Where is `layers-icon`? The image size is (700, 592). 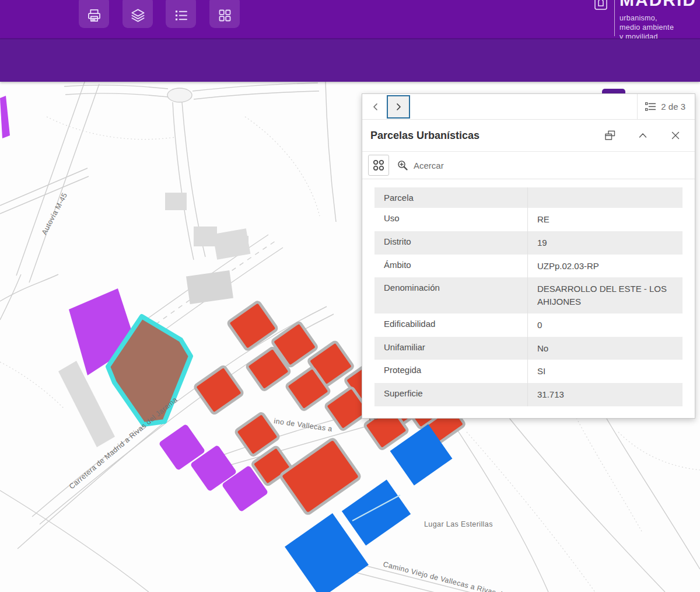 layers-icon is located at coordinates (138, 15).